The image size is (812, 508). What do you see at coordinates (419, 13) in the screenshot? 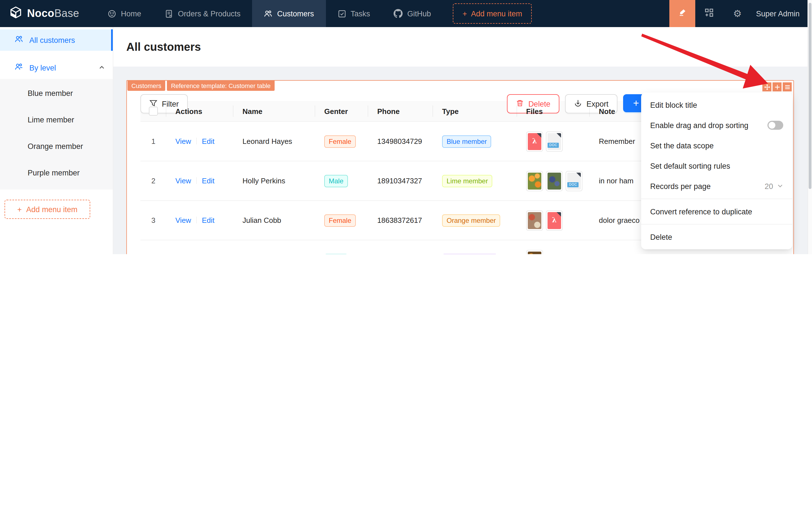
I see `nav-item-label: GitHub` at bounding box center [419, 13].